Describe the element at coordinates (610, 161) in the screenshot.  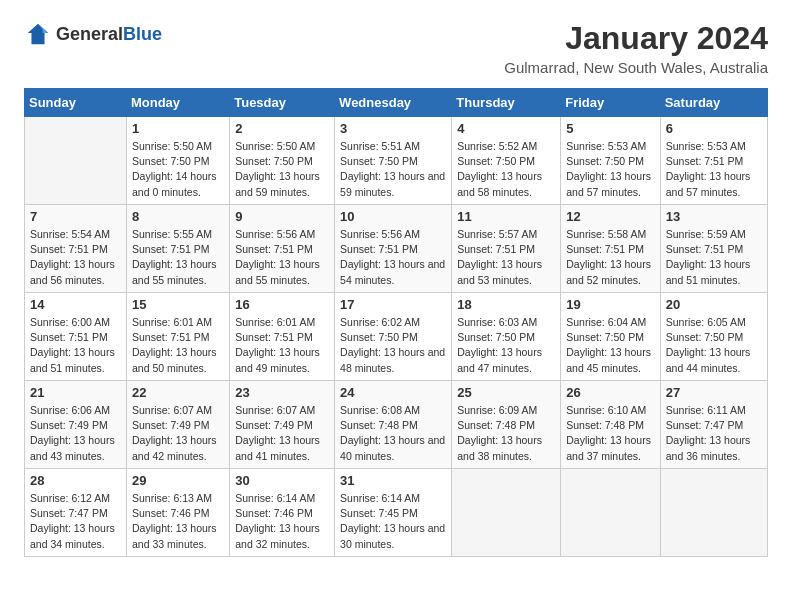
I see `calendar-cell: 5Sunrise: 5:53 AMSunset: 7:50 PMDaylight…` at that location.